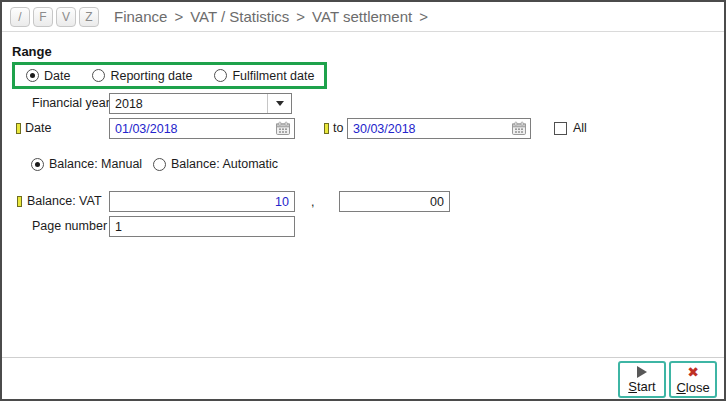 The image size is (726, 401). I want to click on breadcrumb-item-finance: Finance, so click(140, 16).